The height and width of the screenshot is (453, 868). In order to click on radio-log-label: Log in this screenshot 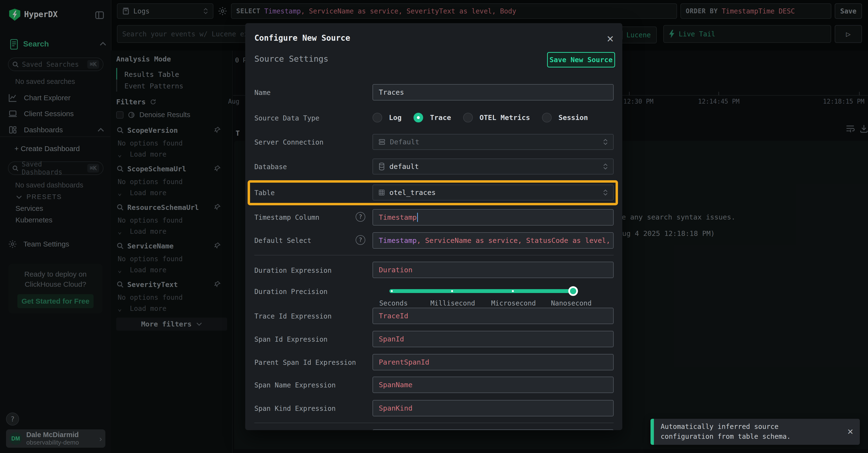, I will do `click(395, 118)`.